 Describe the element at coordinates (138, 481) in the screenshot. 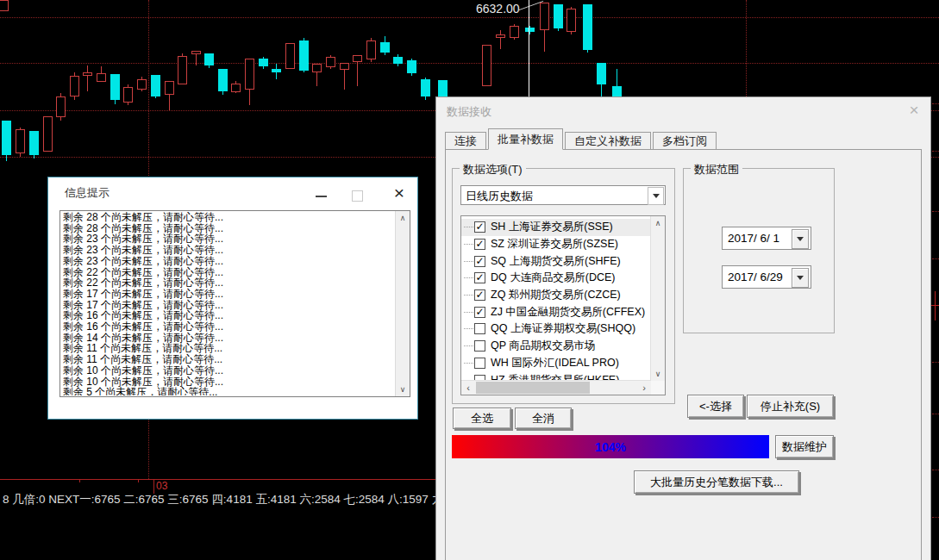

I see `axis-tick` at that location.